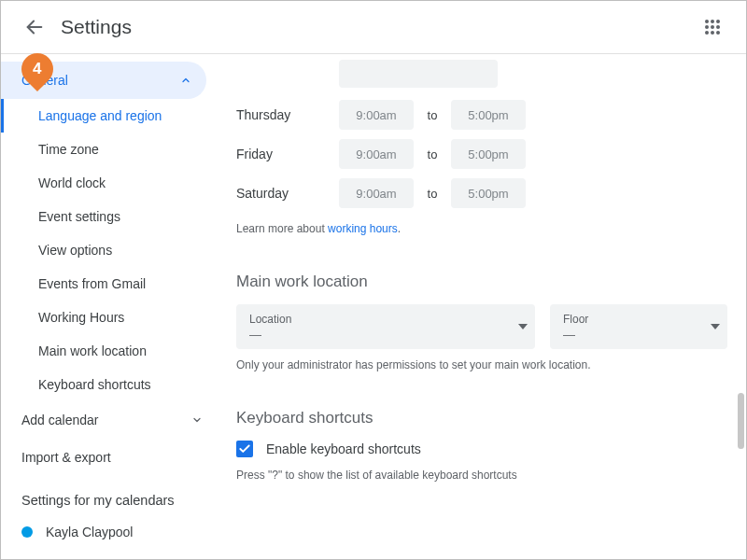  I want to click on back-button, so click(35, 27).